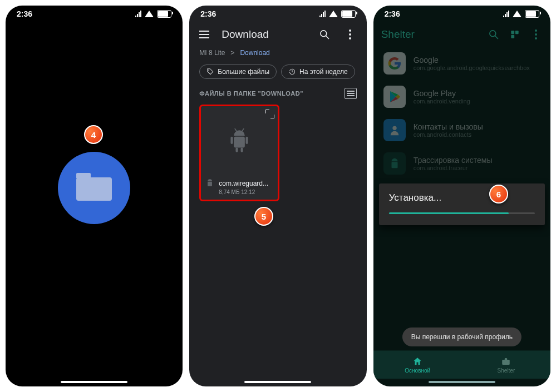 Image resolution: width=556 pixels, height=392 pixels. What do you see at coordinates (462, 337) in the screenshot?
I see `work-profile-toast: Вы перешли в рабочий профиль` at bounding box center [462, 337].